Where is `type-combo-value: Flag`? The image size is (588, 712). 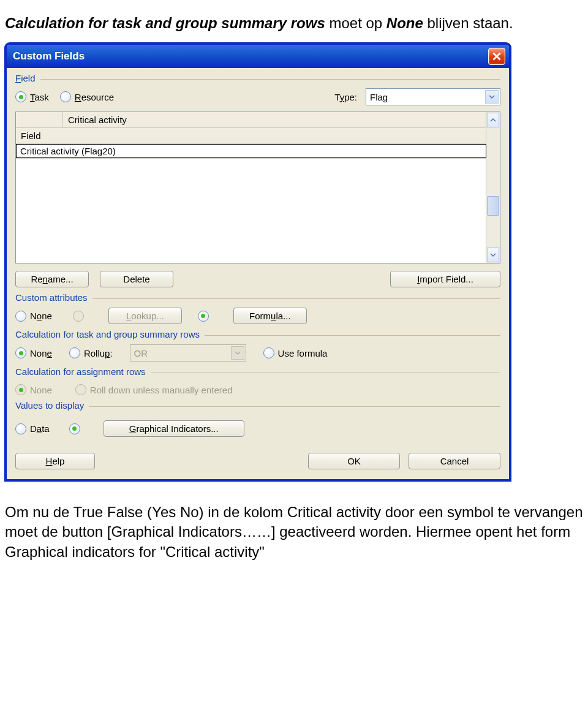 type-combo-value: Flag is located at coordinates (379, 97).